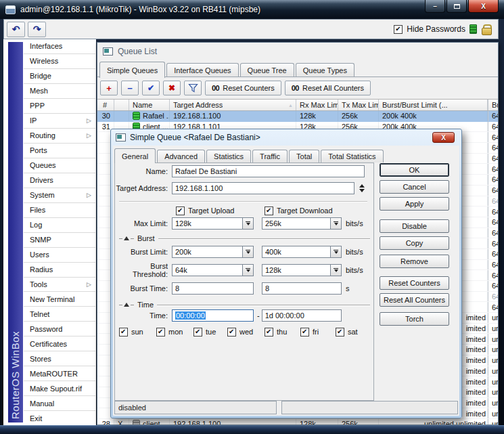 The height and width of the screenshot is (434, 504). Describe the element at coordinates (244, 88) in the screenshot. I see `reset-counters-button: 00 Reset Counters` at that location.